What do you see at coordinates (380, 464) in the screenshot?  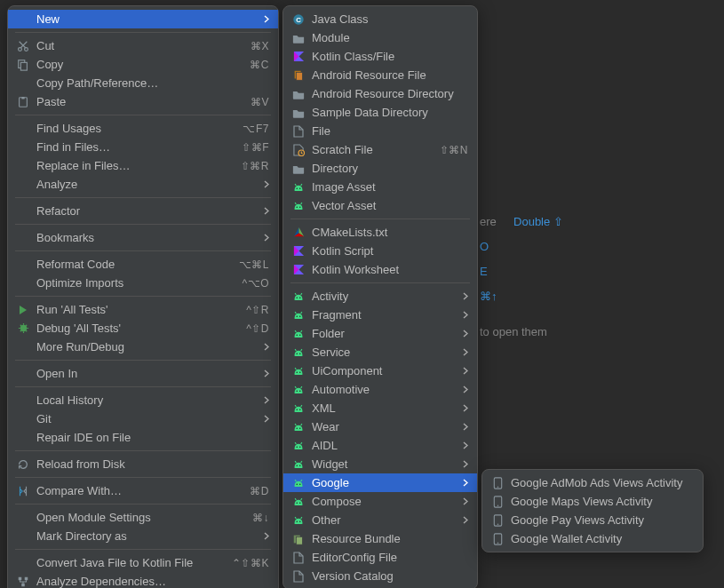 I see `menu-item-widget: Widget` at bounding box center [380, 464].